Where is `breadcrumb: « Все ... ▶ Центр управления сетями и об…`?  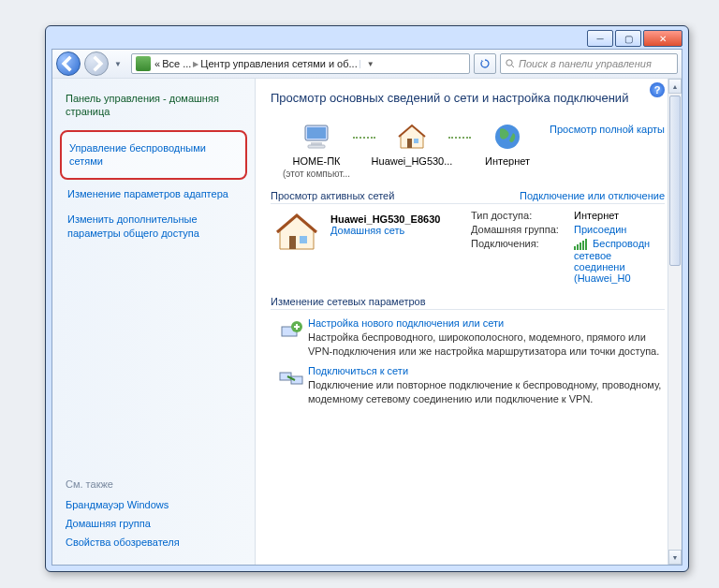 breadcrumb: « Все ... ▶ Центр управления сетями и об… is located at coordinates (301, 64).